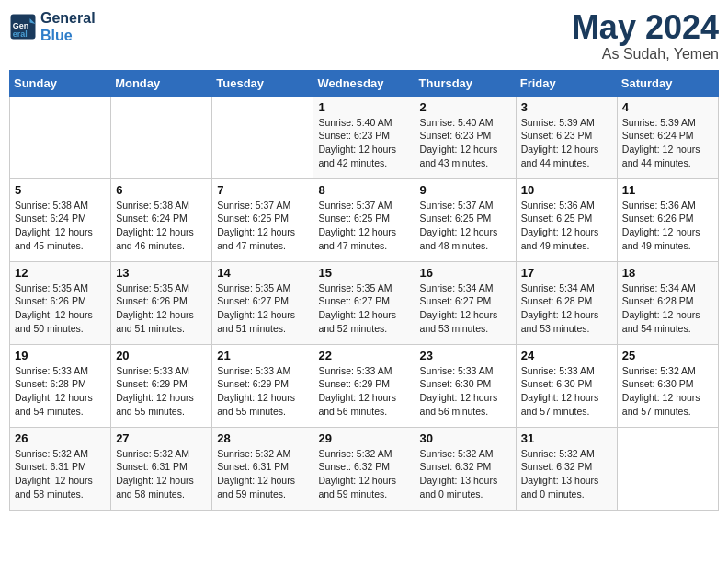 The image size is (728, 563). Describe the element at coordinates (364, 83) in the screenshot. I see `header-wednesday: Wednesday` at that location.